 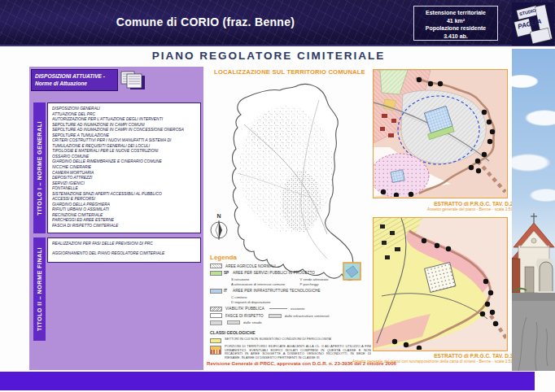 What do you see at coordinates (245, 309) in the screenshot?
I see `legend-label: VIABILITA' PUBBLICA` at bounding box center [245, 309].